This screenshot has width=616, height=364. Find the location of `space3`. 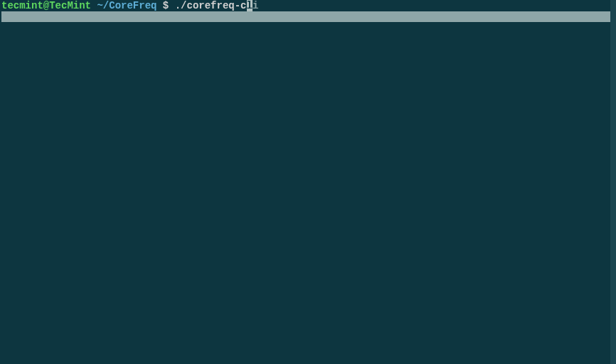

space3 is located at coordinates (171, 6).